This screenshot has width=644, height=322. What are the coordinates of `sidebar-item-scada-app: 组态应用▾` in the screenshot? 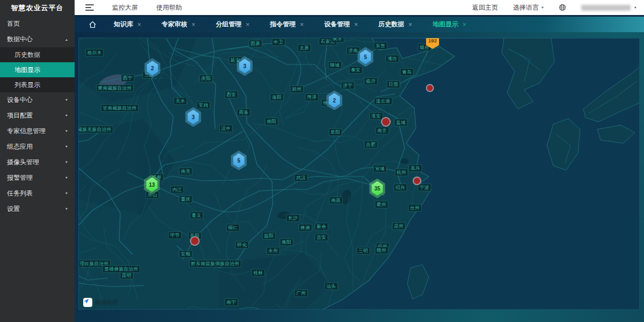 It's located at (38, 147).